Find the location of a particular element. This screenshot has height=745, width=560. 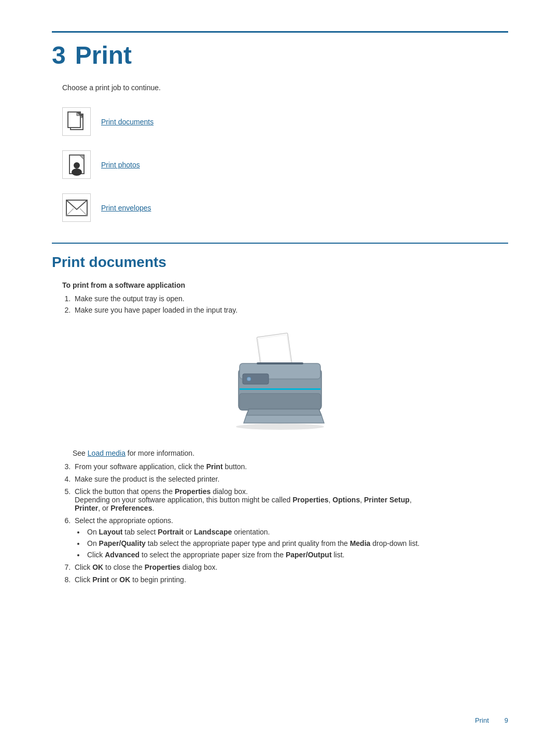

step-7: Click OK to close the Properties dialog … is located at coordinates (290, 567).